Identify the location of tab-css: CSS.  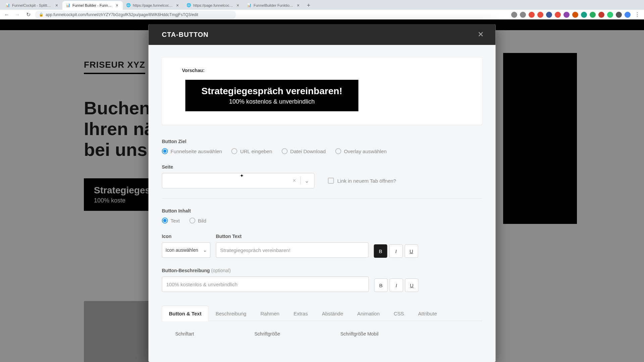
(399, 313).